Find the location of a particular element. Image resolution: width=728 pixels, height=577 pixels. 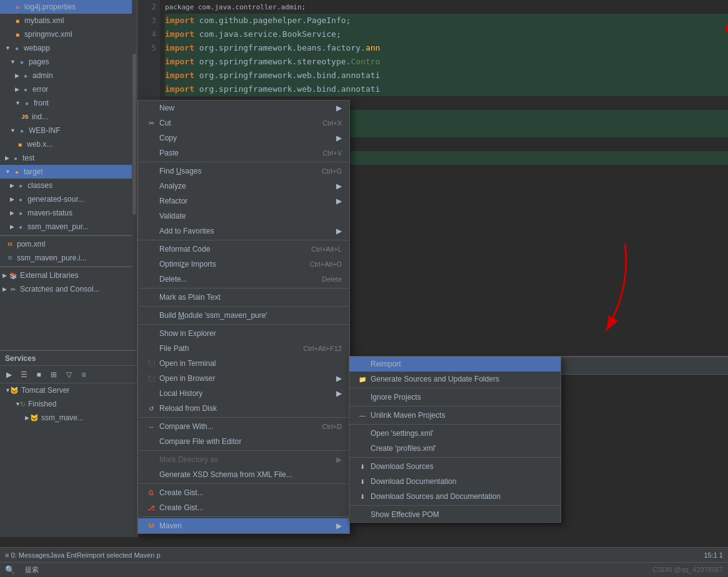

code-line: package com.java.controller.admin; is located at coordinates (446, 7).